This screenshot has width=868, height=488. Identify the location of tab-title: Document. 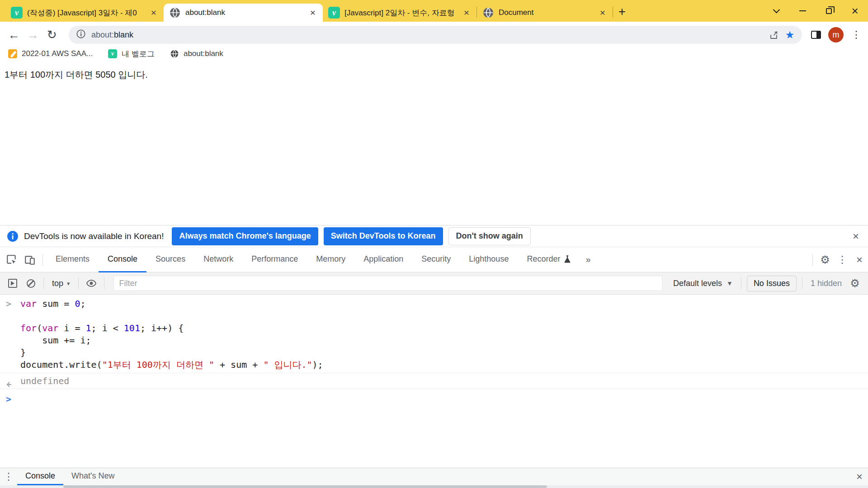
(548, 13).